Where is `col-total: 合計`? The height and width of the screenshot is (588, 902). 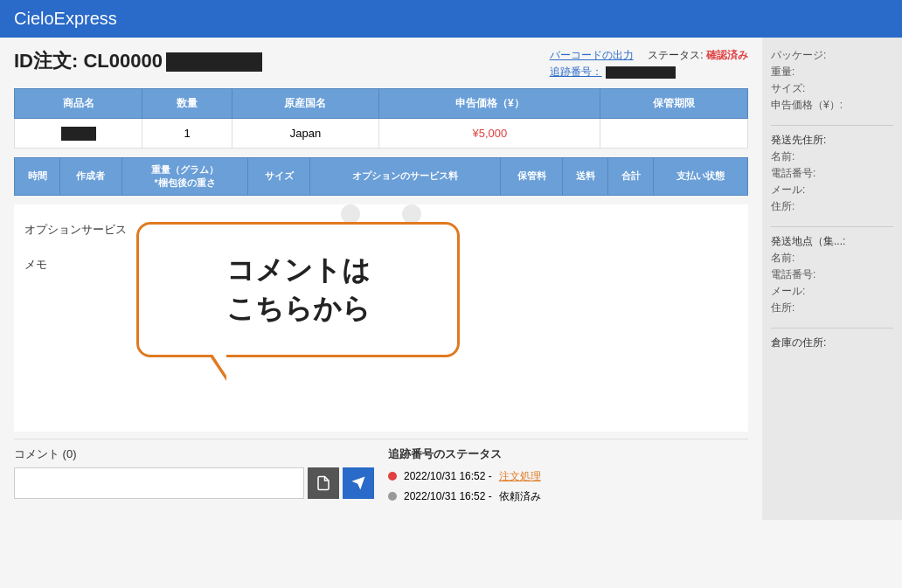
col-total: 合計 is located at coordinates (631, 176).